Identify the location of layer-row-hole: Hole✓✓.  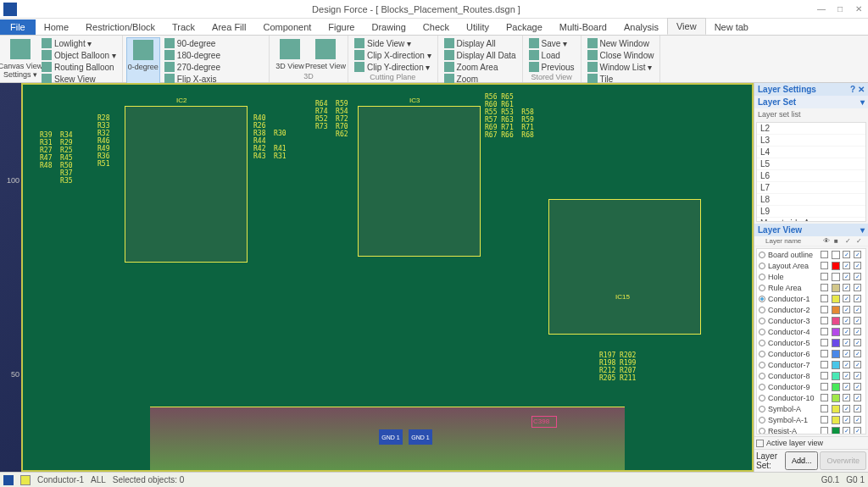
(811, 276).